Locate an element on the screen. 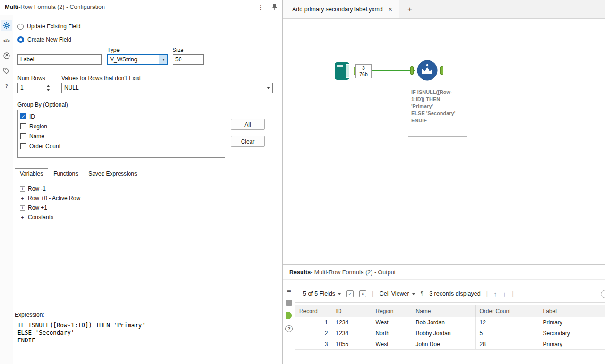  multi-row-formula-tool is located at coordinates (427, 70).